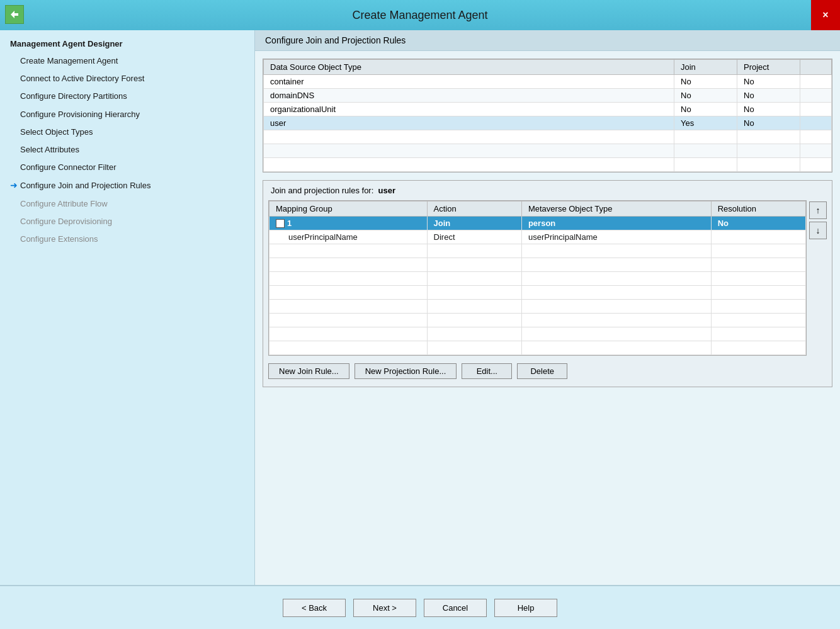  What do you see at coordinates (548, 116) in the screenshot?
I see `upper-table-container: Data Source Object Type Join Project con…` at bounding box center [548, 116].